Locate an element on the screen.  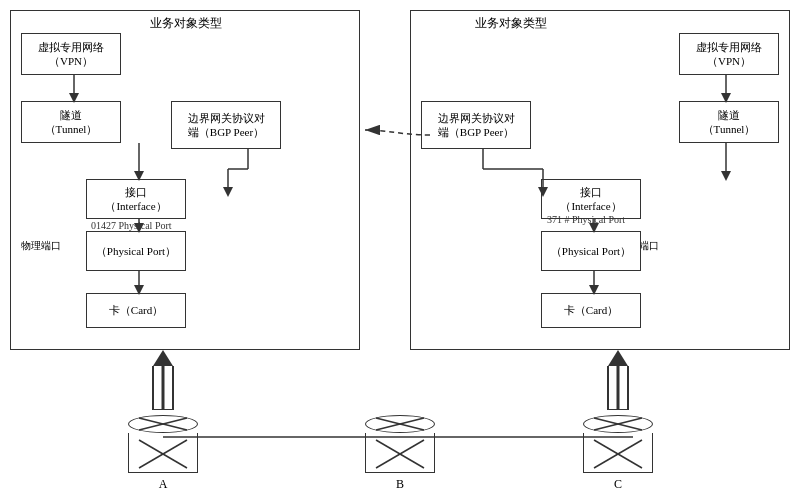
device-c-cross is located at coordinates (618, 424).